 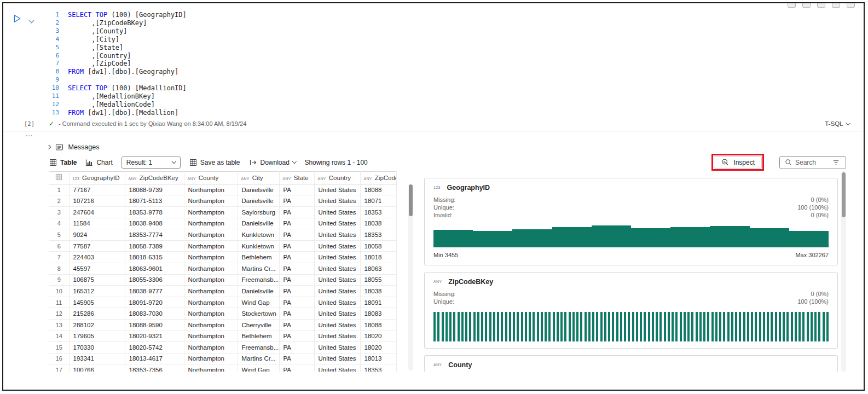 What do you see at coordinates (154, 189) in the screenshot?
I see `grid-cell: 18088-9739` at bounding box center [154, 189].